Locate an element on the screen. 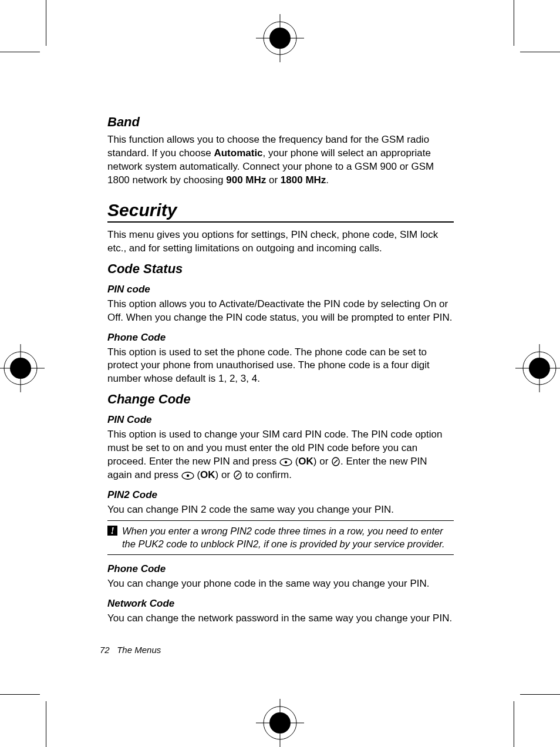 This screenshot has width=560, height=747. heading-security: Security is located at coordinates (281, 211).